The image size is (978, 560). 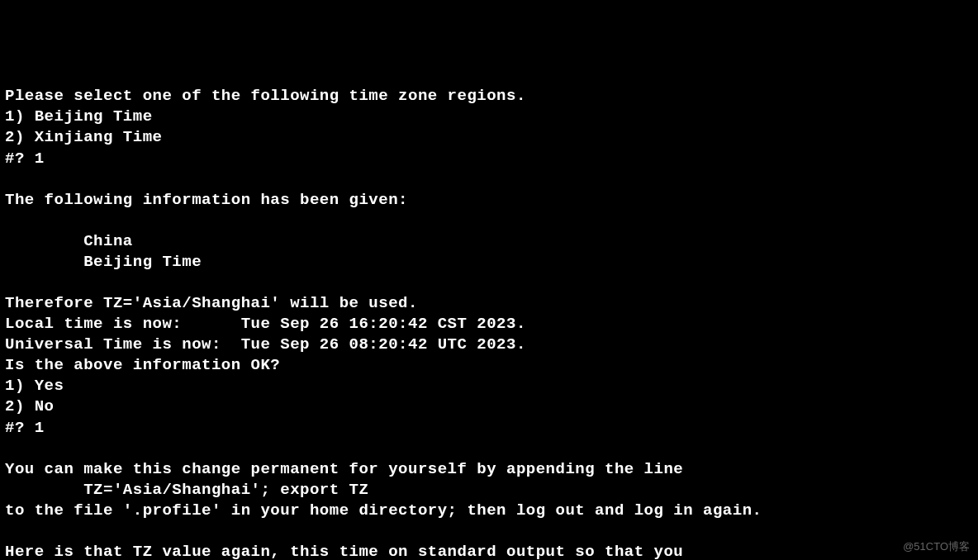 What do you see at coordinates (489, 365) in the screenshot?
I see `terminal-line: Is the above information OK?` at bounding box center [489, 365].